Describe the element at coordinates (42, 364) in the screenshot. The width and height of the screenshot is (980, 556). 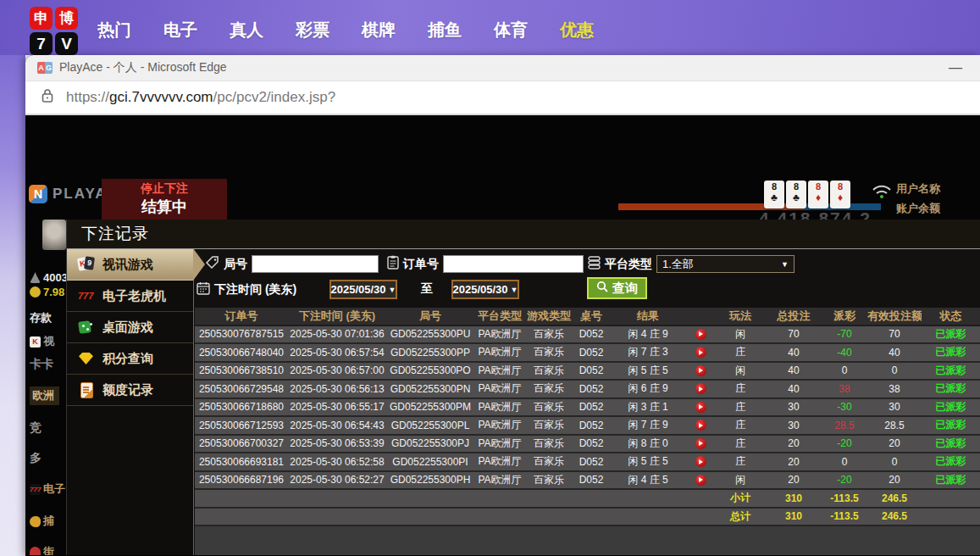
I see `left-menu-item-5: 卡卡` at that location.